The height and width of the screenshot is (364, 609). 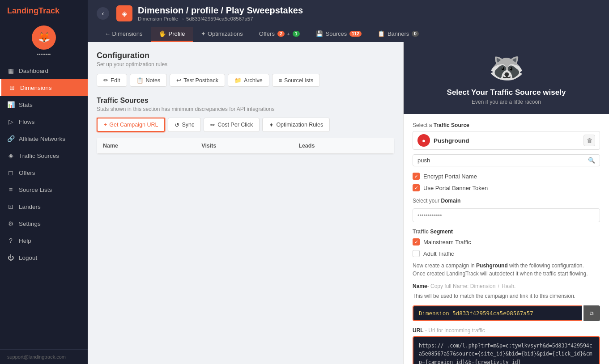 I want to click on adult-row: Adult Traffic, so click(x=507, y=254).